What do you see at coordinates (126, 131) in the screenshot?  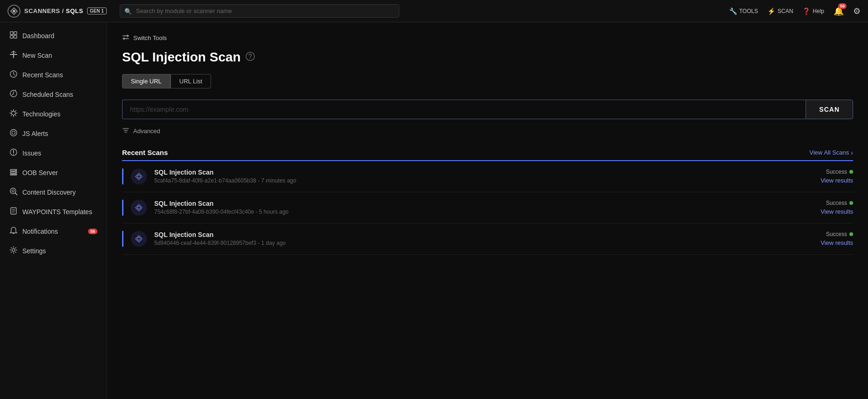 I see `advanced-icon` at bounding box center [126, 131].